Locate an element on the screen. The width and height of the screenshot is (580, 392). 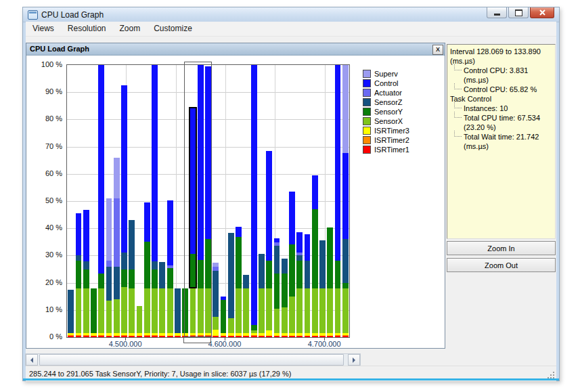
info-tree-item-label: Instances: 10 is located at coordinates (486, 108).